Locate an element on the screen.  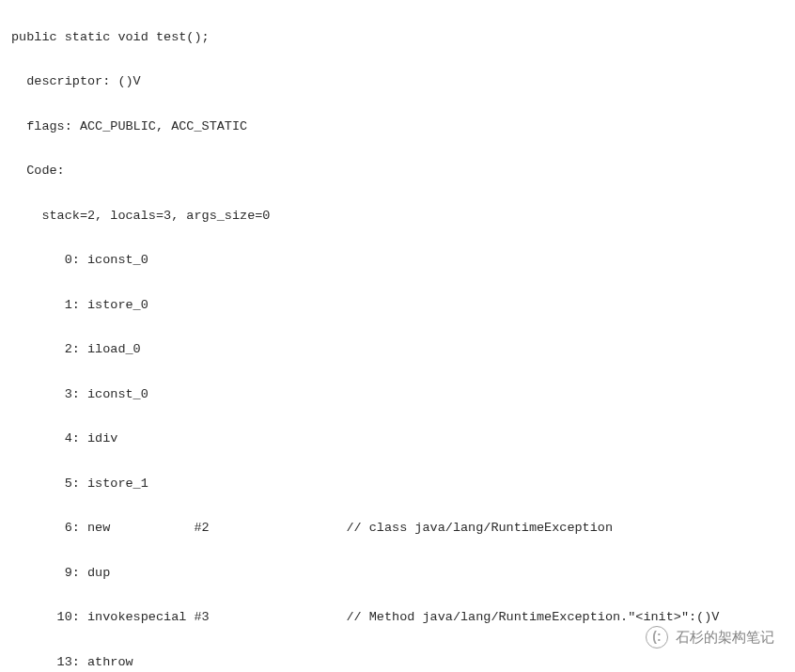
code-label: Code: is located at coordinates (403, 171).